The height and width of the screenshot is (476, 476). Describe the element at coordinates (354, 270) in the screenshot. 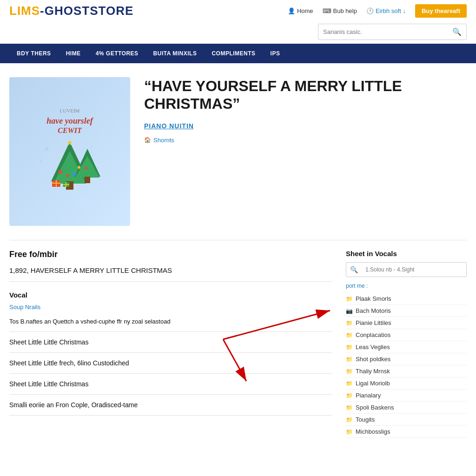

I see `sidebar-search-icon: 🔍` at that location.